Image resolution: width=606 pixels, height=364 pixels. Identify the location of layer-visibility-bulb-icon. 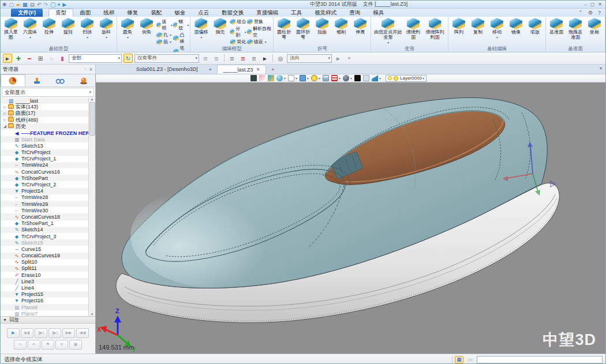
(390, 78).